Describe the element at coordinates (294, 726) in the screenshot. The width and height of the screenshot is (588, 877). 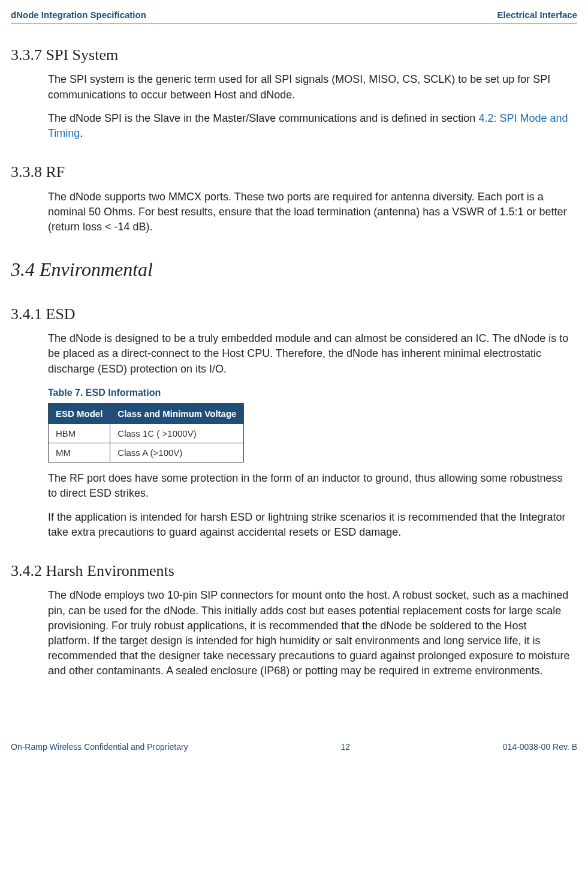
I see `page-footer: On-Ramp Wireless Confidential and Propri…` at that location.